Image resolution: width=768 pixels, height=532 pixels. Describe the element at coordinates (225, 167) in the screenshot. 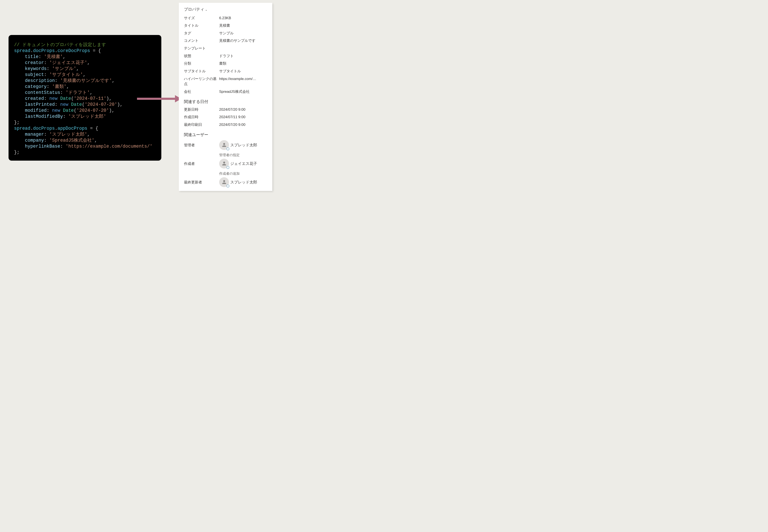

I see `user-creator: 作成者 ジェイエス花子 作成者の追加` at that location.